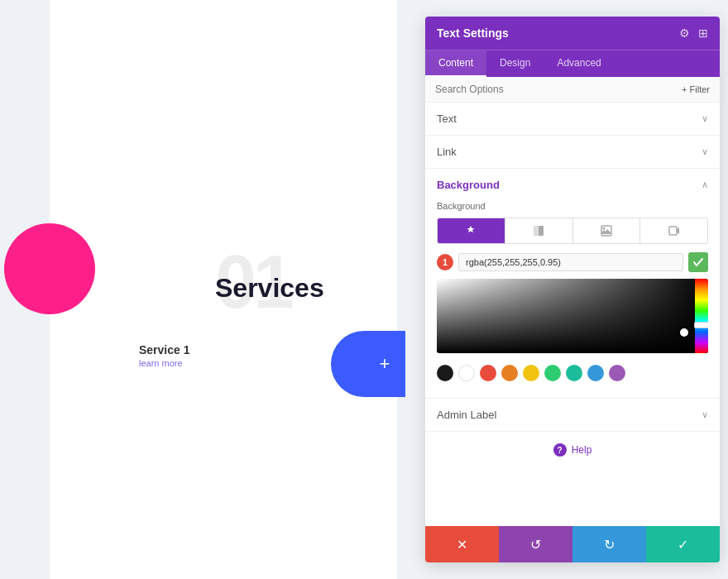 This screenshot has width=728, height=579. I want to click on text-section-label: Text, so click(447, 119).